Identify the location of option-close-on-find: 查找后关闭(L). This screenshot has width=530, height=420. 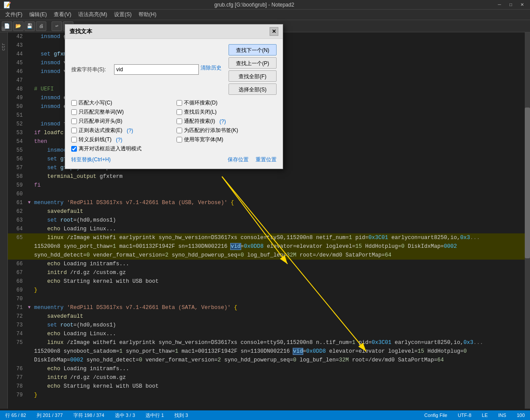
(226, 112).